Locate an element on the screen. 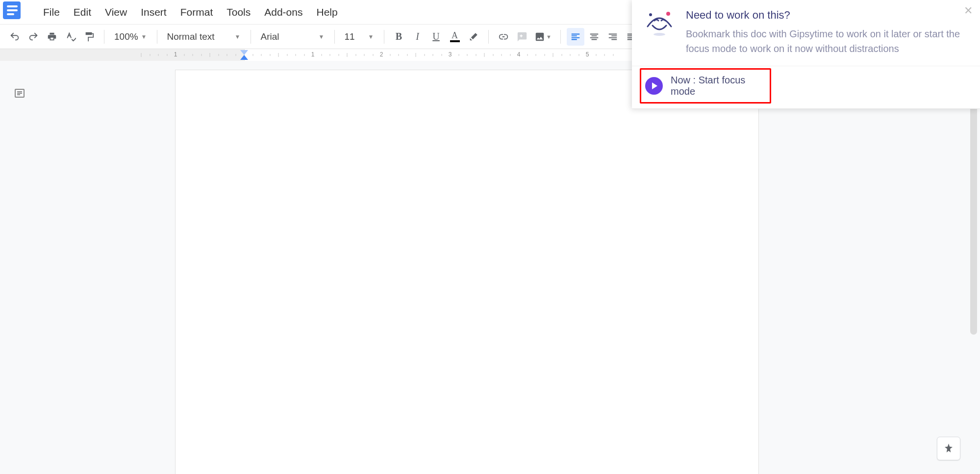 This screenshot has height=474, width=980. left-indent-marker is located at coordinates (244, 57).